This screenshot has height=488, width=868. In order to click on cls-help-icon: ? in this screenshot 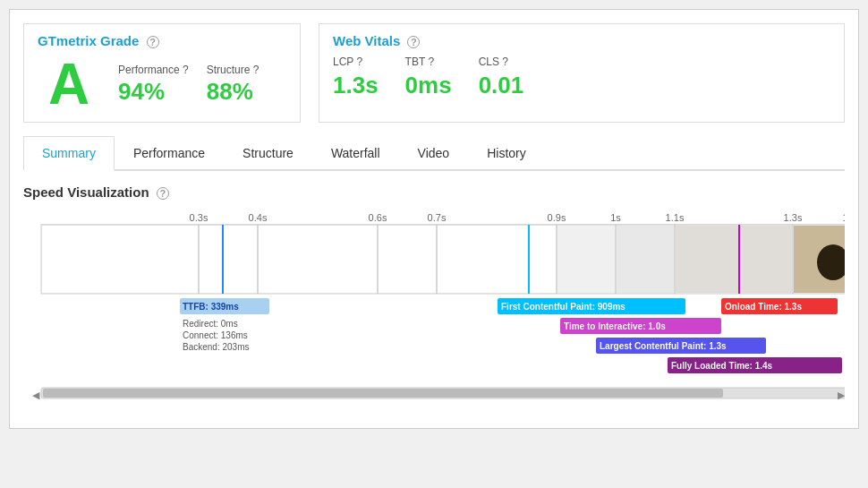, I will do `click(505, 62)`.